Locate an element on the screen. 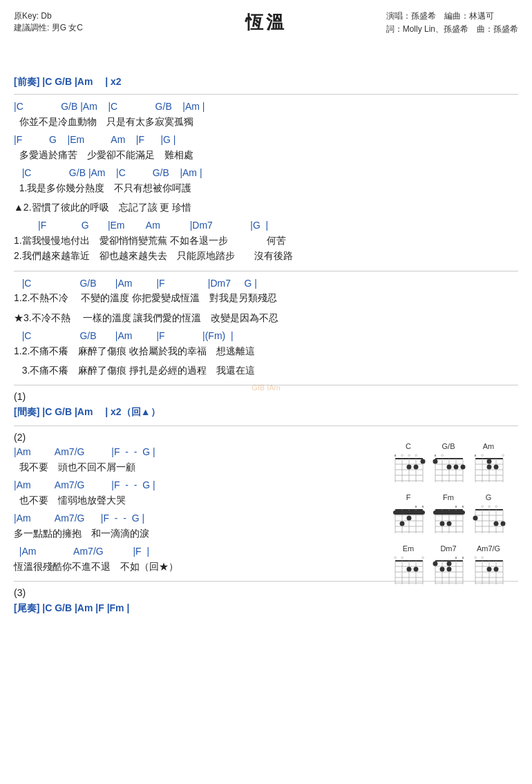 The width and height of the screenshot is (532, 784). verse1-block2: |F G |Em Am |F |G | 多愛過於痛苦 少愛卻不能滿足 難相處 is located at coordinates (266, 148).